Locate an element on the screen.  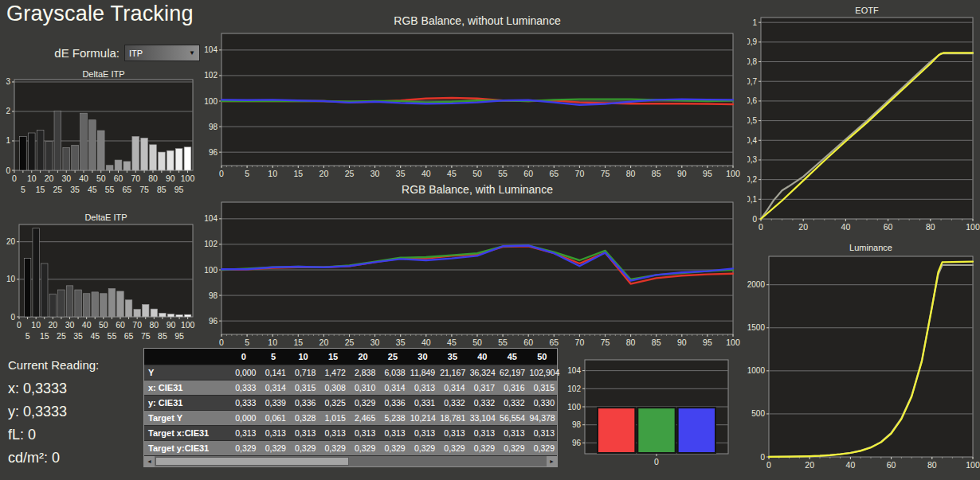
table-horizontal-scrollbar: ◄ ► is located at coordinates (351, 461).